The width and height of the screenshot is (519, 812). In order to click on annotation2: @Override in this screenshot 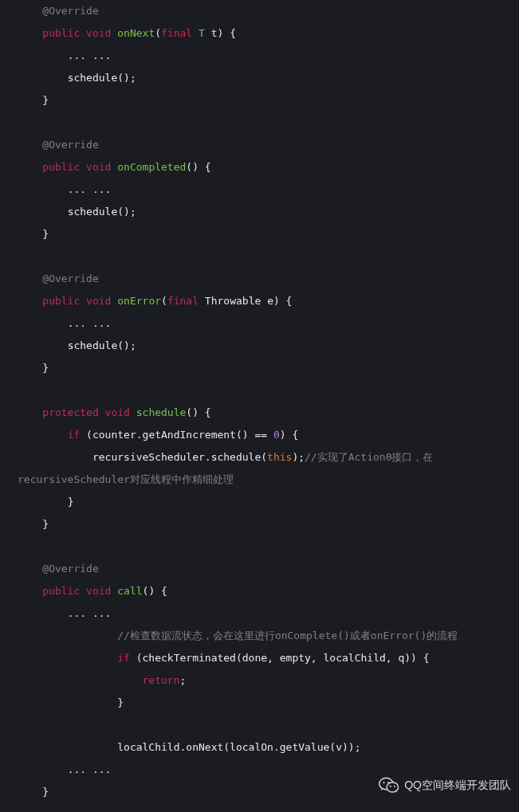, I will do `click(70, 145)`.